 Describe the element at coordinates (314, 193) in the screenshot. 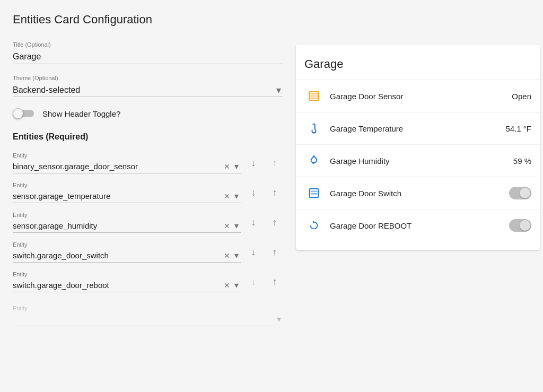

I see `door-switch-icon` at that location.